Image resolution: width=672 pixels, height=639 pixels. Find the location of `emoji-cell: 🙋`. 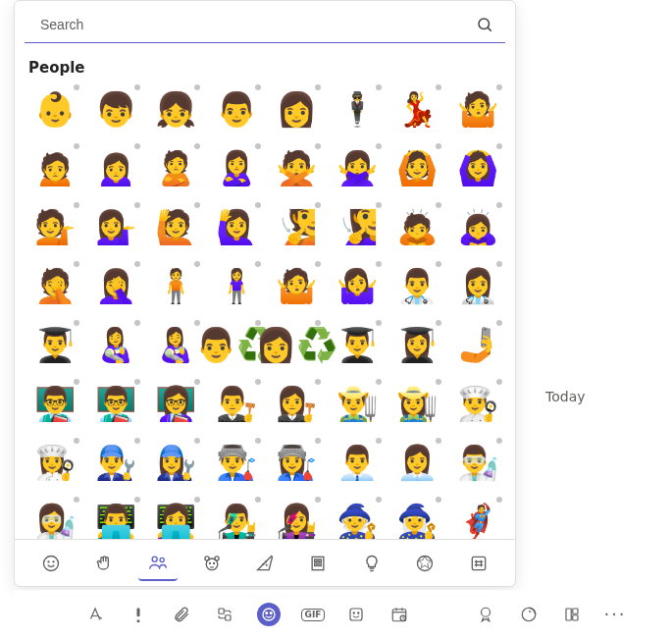

emoji-cell: 🙋 is located at coordinates (176, 227).